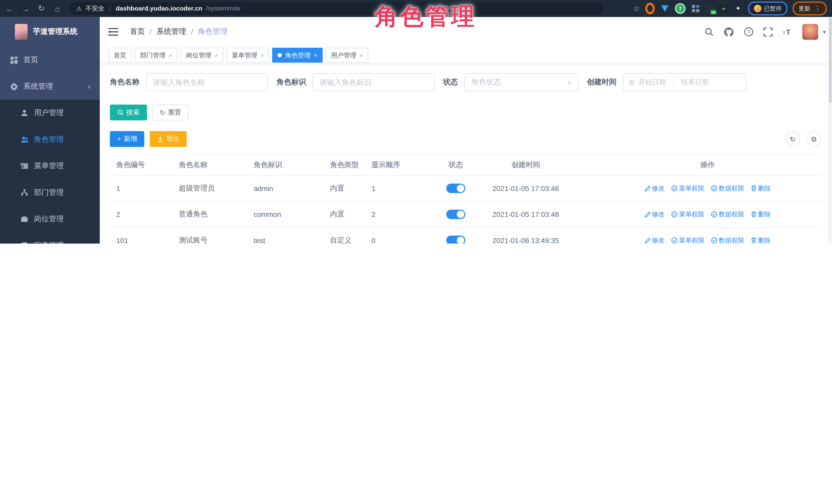  I want to click on scrollbar, so click(830, 130).